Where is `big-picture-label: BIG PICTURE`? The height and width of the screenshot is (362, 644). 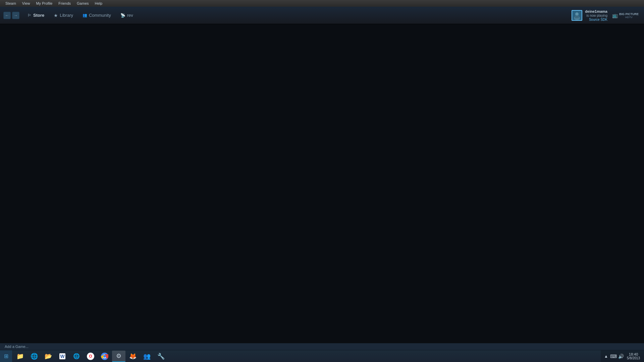 big-picture-label: BIG PICTURE is located at coordinates (629, 14).